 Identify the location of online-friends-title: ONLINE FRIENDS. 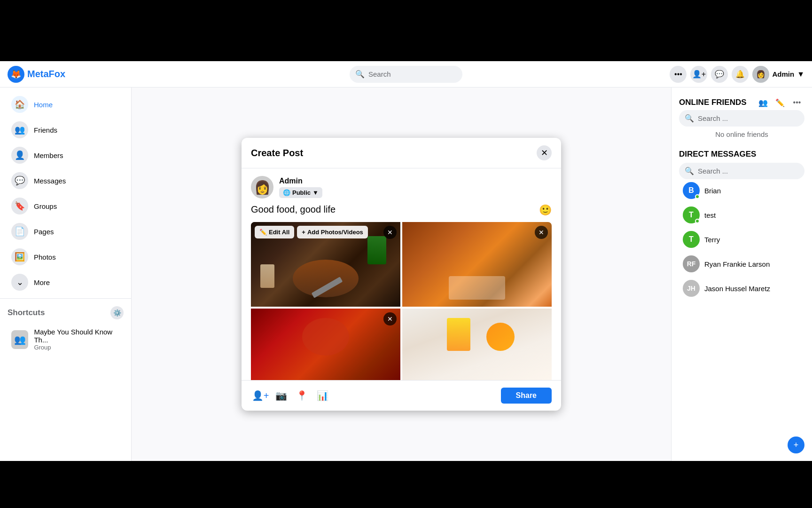
(713, 103).